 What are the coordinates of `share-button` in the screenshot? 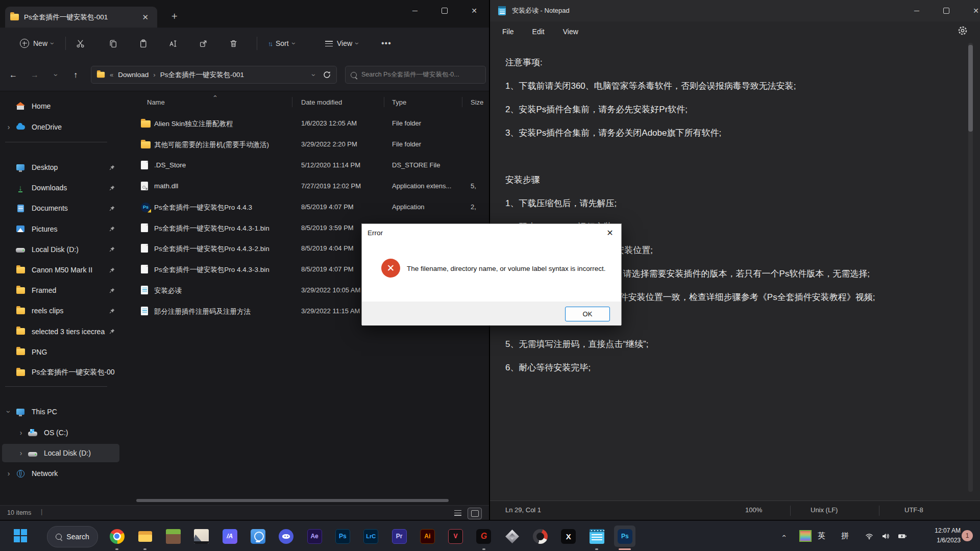 It's located at (203, 43).